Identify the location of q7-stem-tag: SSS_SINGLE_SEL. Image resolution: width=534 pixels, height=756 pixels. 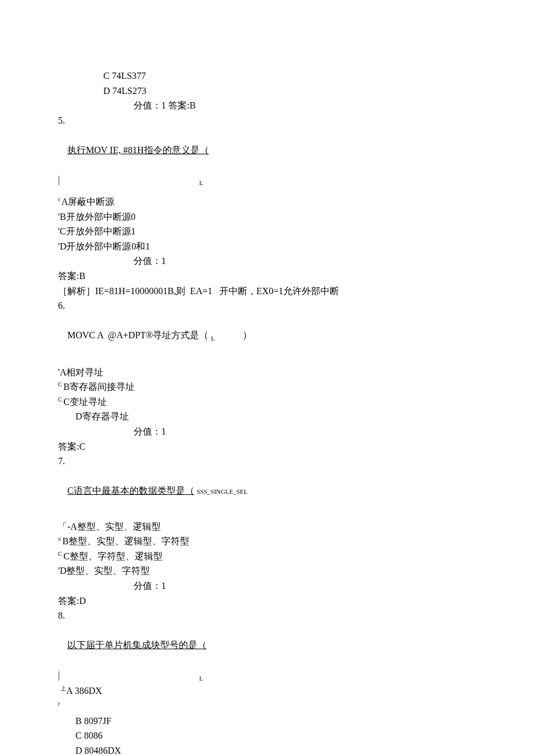
(222, 491).